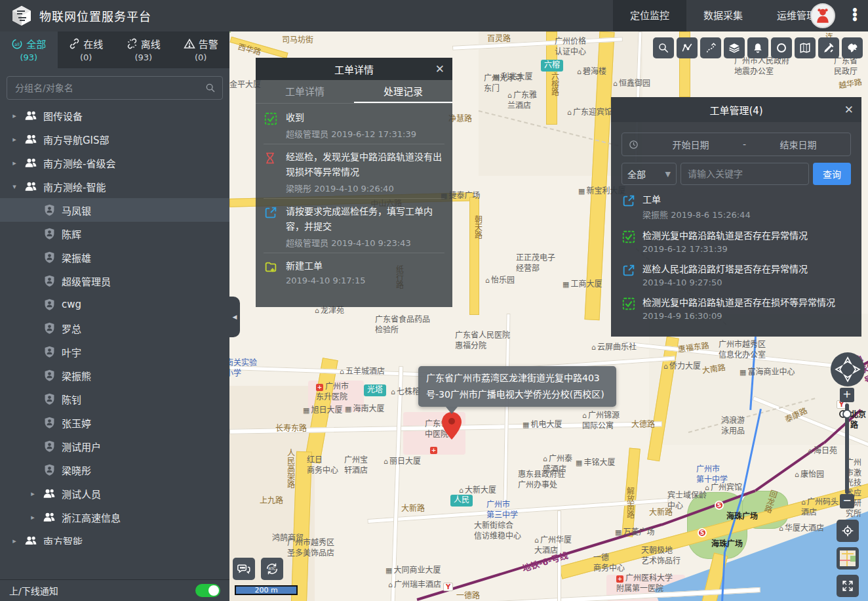 Image resolution: width=868 pixels, height=601 pixels. Describe the element at coordinates (115, 399) in the screenshot. I see `tree-user-item: 陈钊` at that location.